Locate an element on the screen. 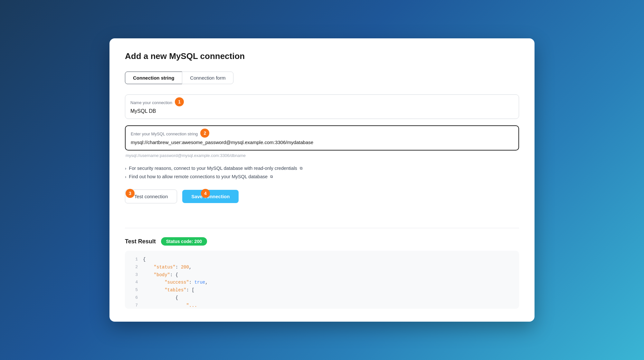  code-line: 4 "success": true, is located at coordinates (322, 283).